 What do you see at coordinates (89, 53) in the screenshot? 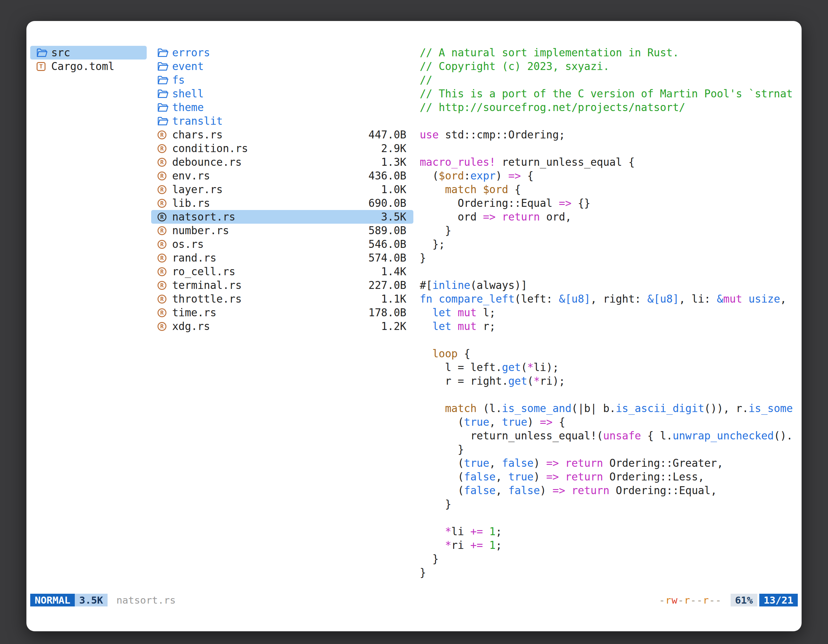
I see `dir-row: src` at bounding box center [89, 53].